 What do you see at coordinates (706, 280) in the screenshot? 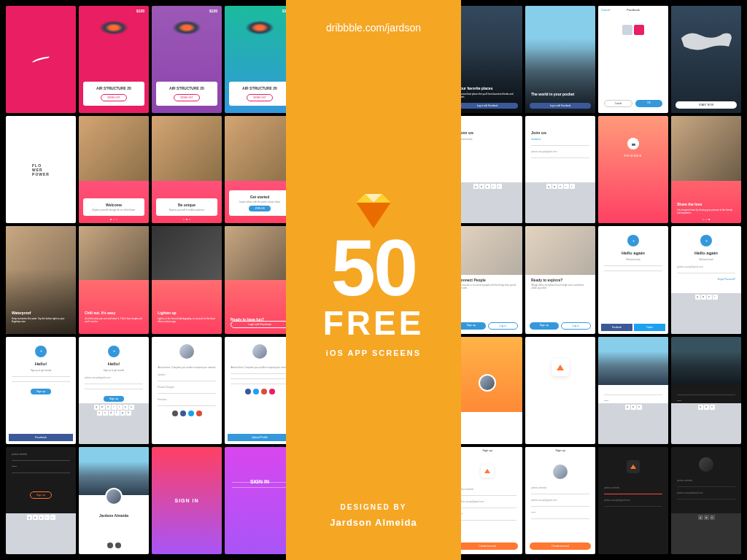
I see `hello-again-2: ✈ Hello again Welcome back jardson.arauj…` at bounding box center [706, 280].